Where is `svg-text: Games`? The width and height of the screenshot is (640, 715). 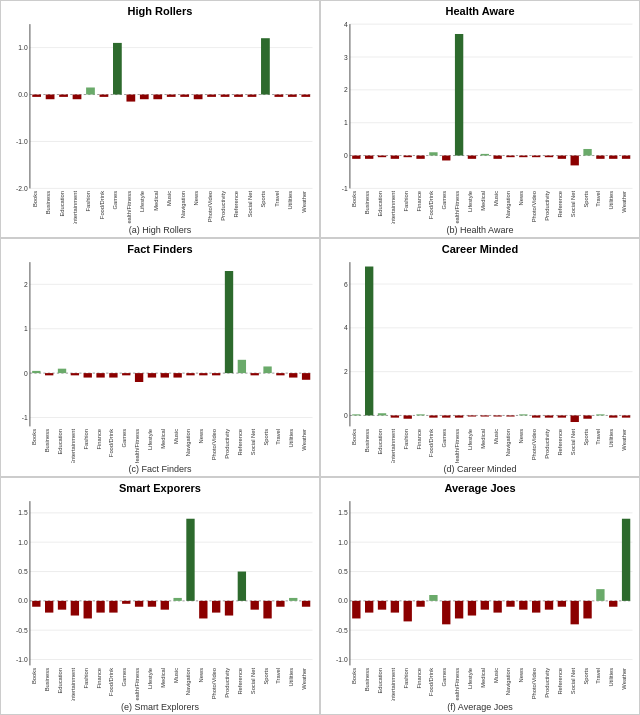 svg-text: Games is located at coordinates (125, 438).